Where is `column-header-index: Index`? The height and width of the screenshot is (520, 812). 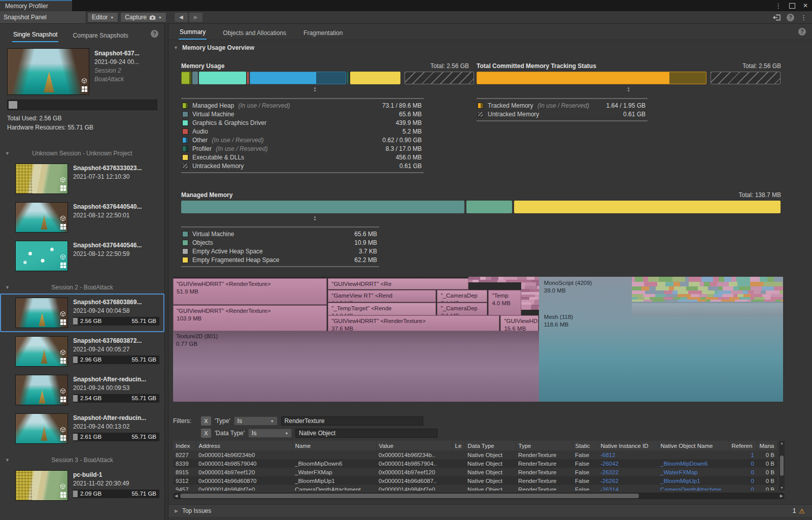 column-header-index: Index is located at coordinates (185, 446).